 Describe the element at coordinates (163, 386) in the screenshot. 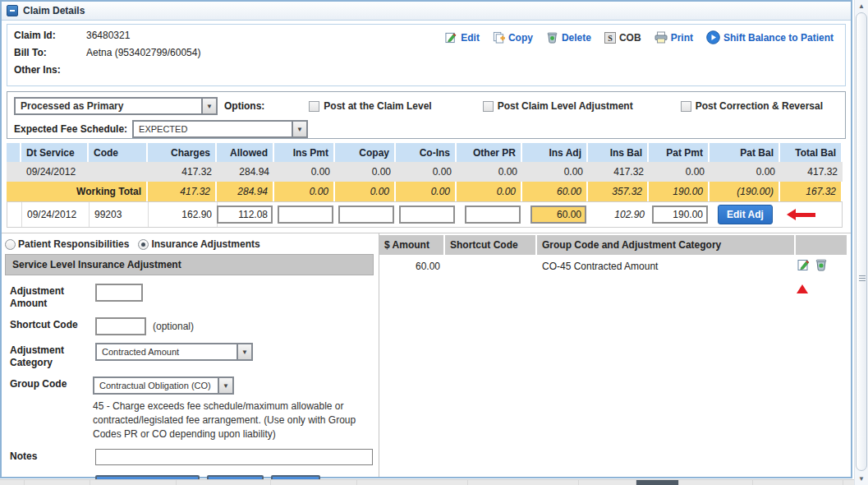

I see `group-code-select: Contractual Obligation (CO) ▼` at that location.